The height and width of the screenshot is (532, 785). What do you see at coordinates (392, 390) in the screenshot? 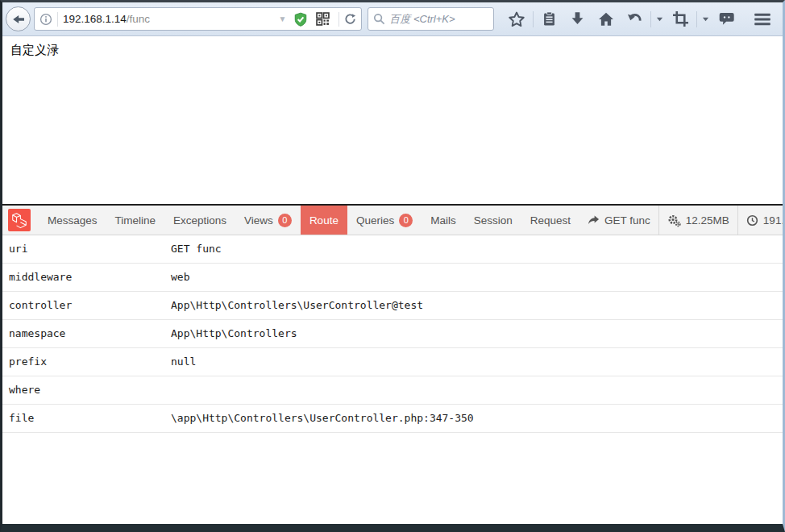
I see `table-row-where: where` at bounding box center [392, 390].